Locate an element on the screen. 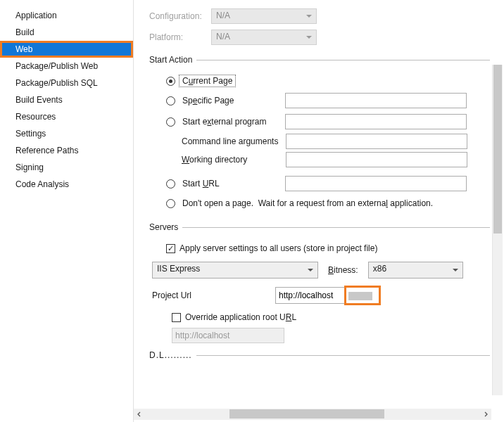  debuggers-title: D.L......... is located at coordinates (173, 355).